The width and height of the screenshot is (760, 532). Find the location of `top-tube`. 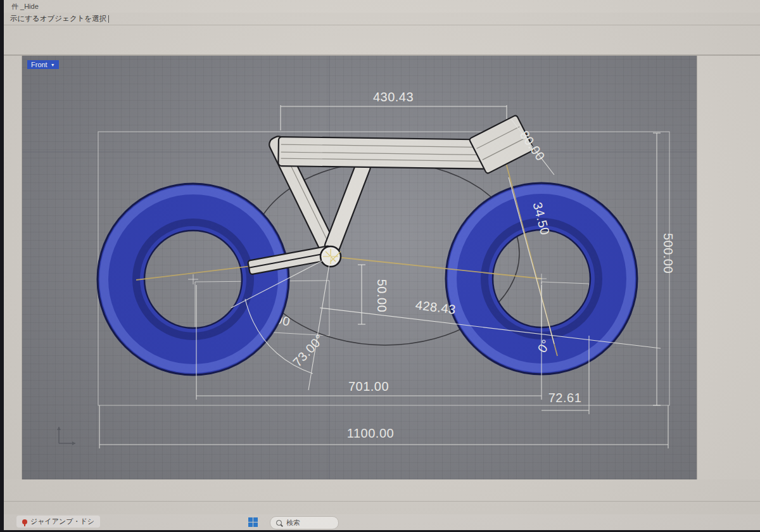

top-tube is located at coordinates (389, 153).